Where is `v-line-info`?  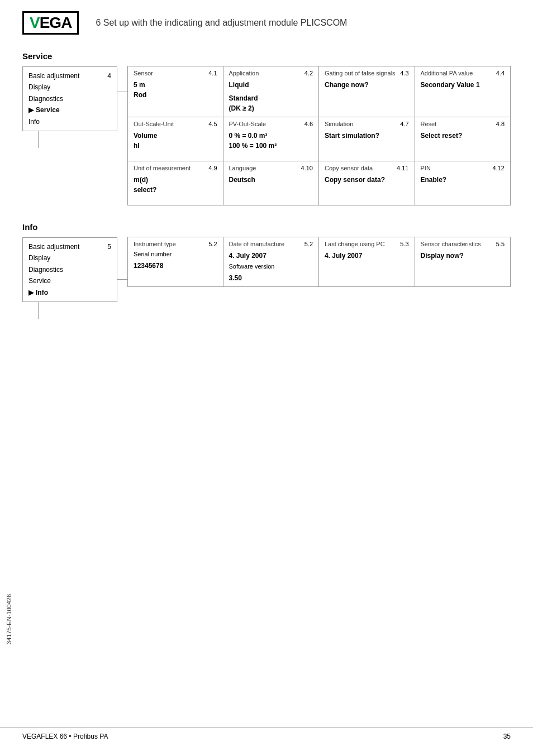 v-line-info is located at coordinates (38, 310).